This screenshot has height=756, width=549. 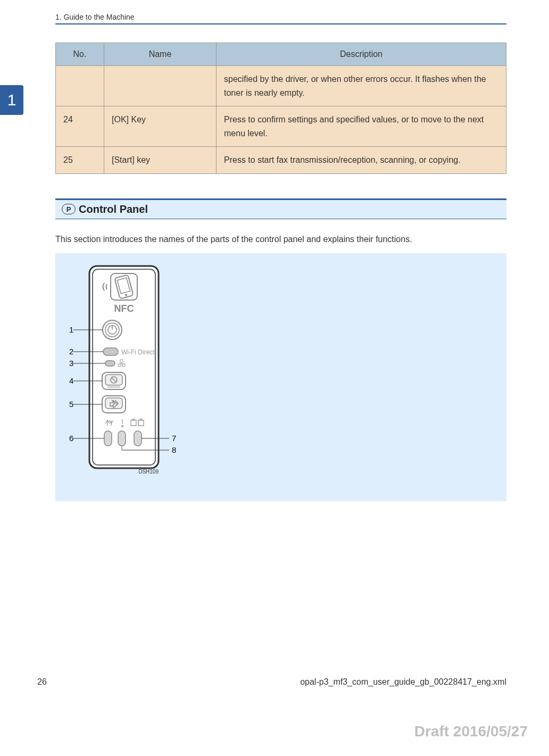 I want to click on table-row: 24 [OK] Key Press to confirm settings an…, so click(x=281, y=127).